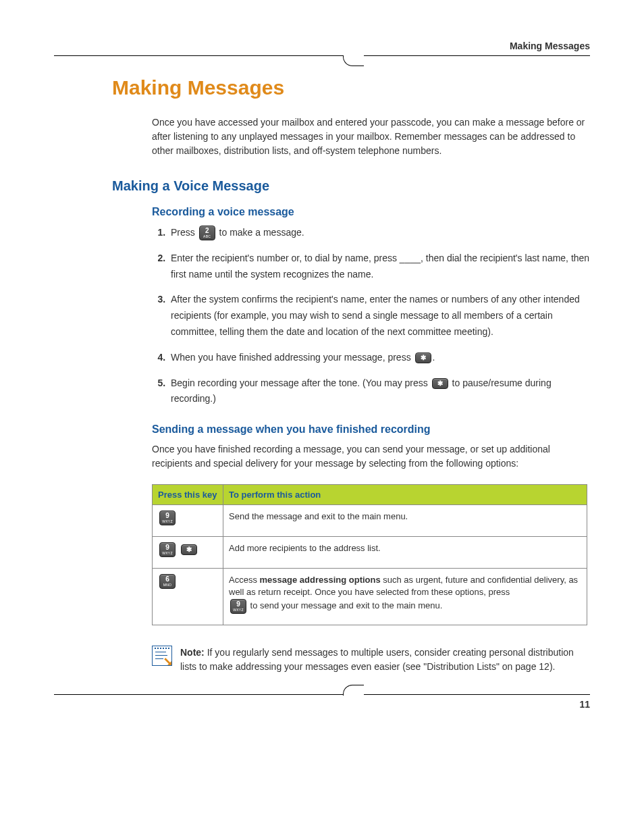  I want to click on step-4-text-b: ., so click(434, 357).